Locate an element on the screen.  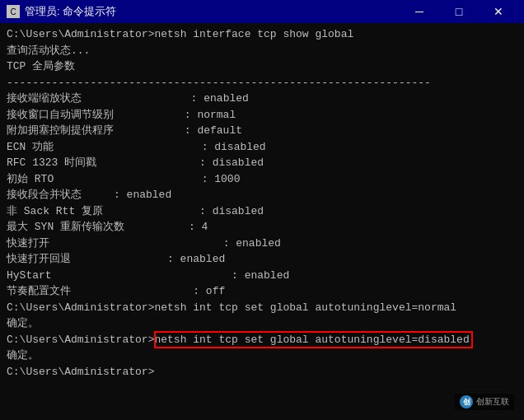
watermark-logo: 创 is located at coordinates (466, 402).